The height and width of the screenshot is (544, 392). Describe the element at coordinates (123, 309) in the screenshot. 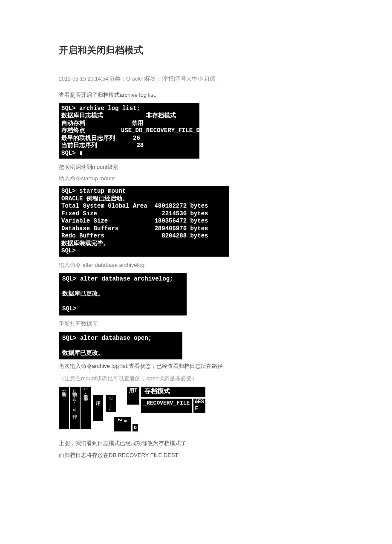

I see `t3-l5: SQL>` at that location.